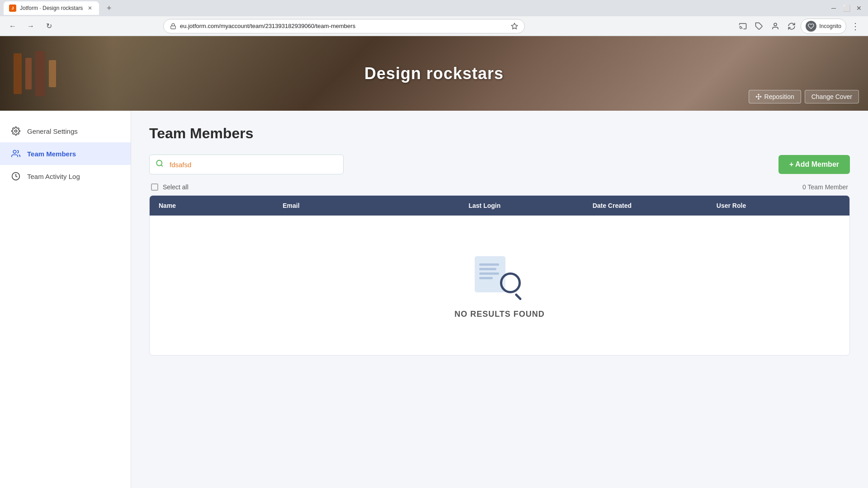 The image size is (868, 488). I want to click on table-col-user-role: User Role, so click(778, 206).